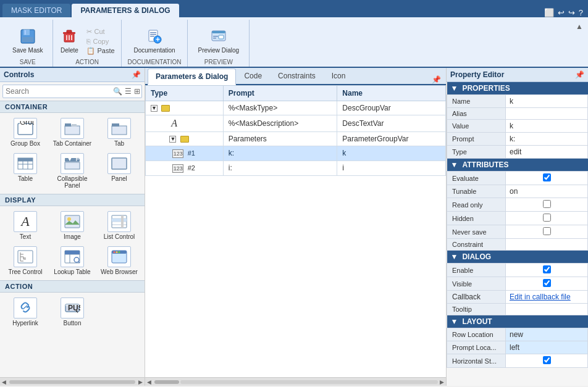 Image resolution: width=588 pixels, height=387 pixels. What do you see at coordinates (74, 308) in the screenshot?
I see `svg-text: PUSH` at bounding box center [74, 308].